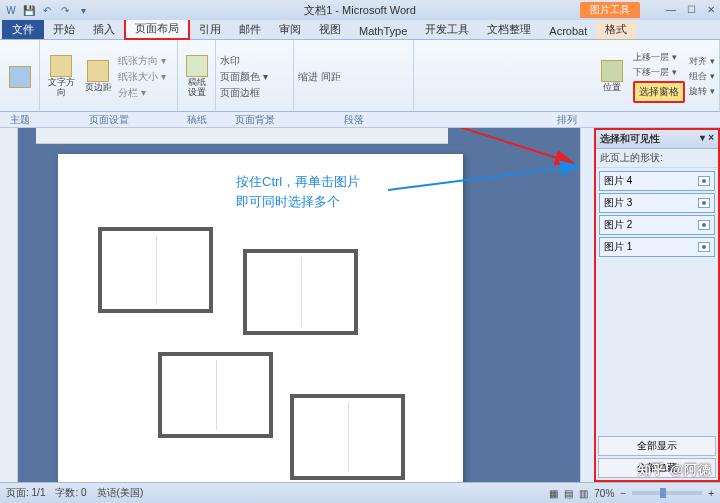 The height and width of the screenshot is (503, 720). Describe the element at coordinates (657, 203) in the screenshot. I see `selection-item: 图片 3` at that location.